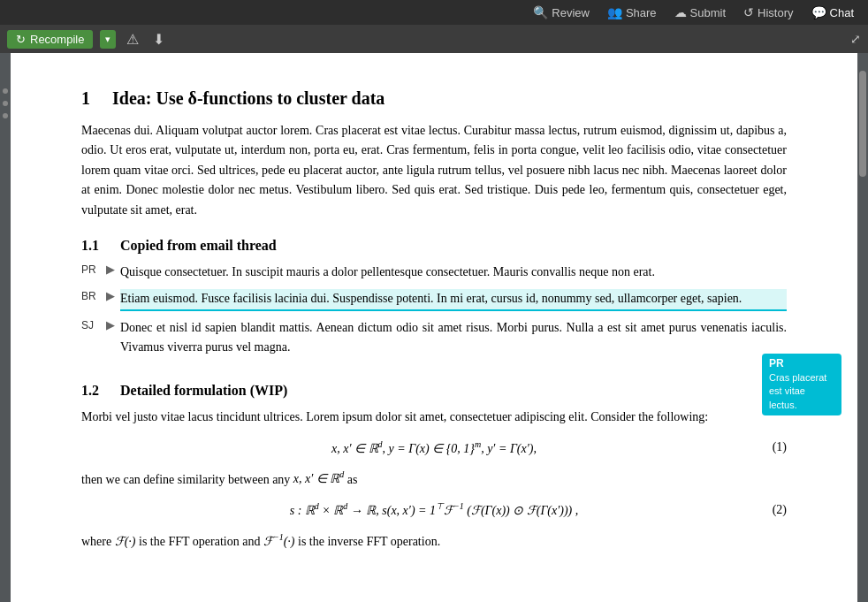  Describe the element at coordinates (768, 12) in the screenshot. I see `history-button: ↺ History` at that location.